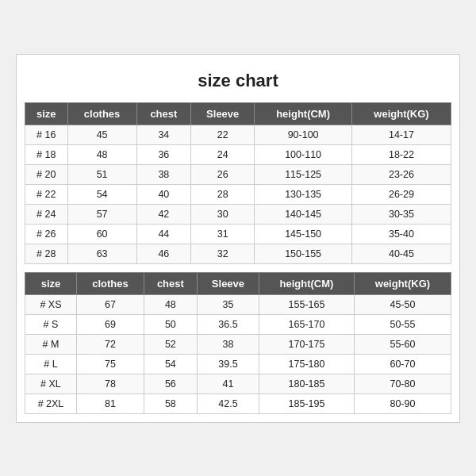 Image resolution: width=476 pixels, height=476 pixels. I want to click on table-cell: 90-100, so click(303, 135).